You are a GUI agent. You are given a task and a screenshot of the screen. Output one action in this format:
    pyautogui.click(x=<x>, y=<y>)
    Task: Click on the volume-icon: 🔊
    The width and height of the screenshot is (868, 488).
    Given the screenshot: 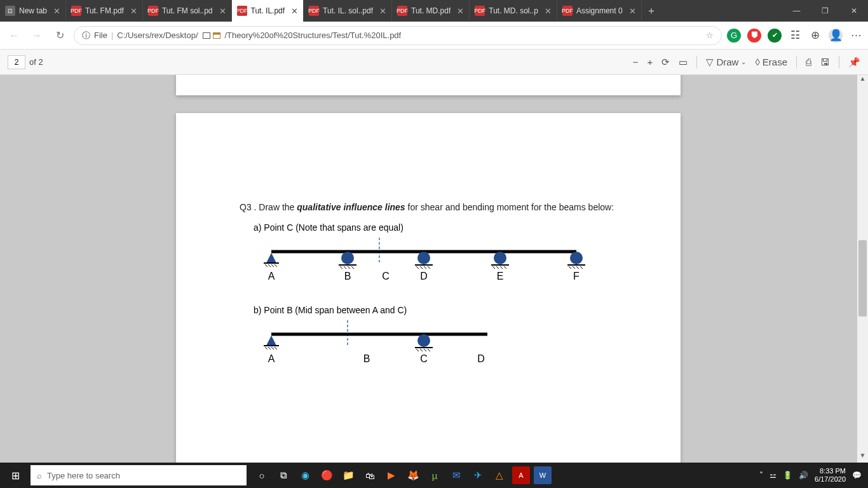 What is the action you would take?
    pyautogui.click(x=803, y=475)
    